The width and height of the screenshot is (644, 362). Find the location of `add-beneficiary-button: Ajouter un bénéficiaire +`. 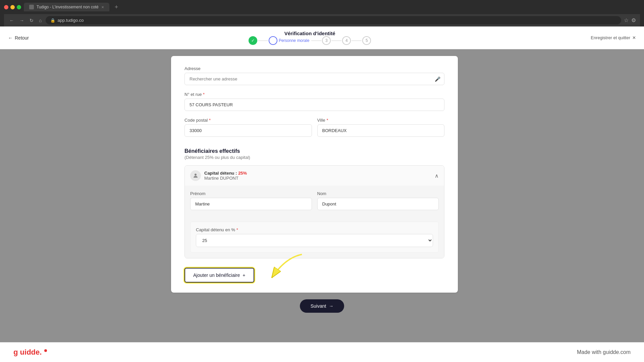

add-beneficiary-button: Ajouter un bénéficiaire + is located at coordinates (219, 275).